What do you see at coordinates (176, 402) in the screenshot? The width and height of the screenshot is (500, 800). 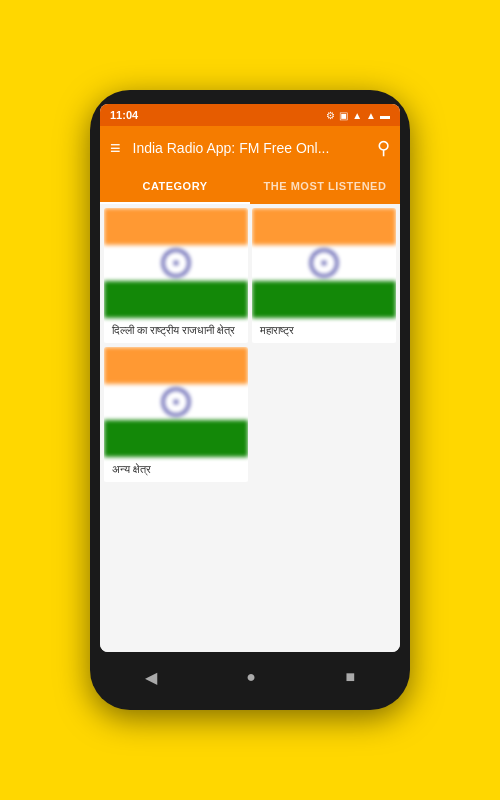 I see `india-flag-other` at bounding box center [176, 402].